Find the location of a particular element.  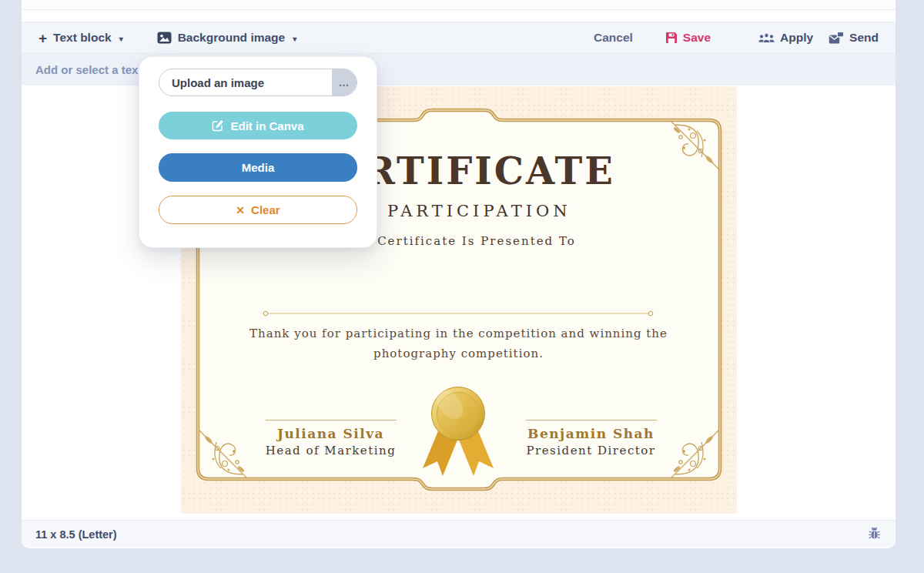

save-button: Save is located at coordinates (688, 38).